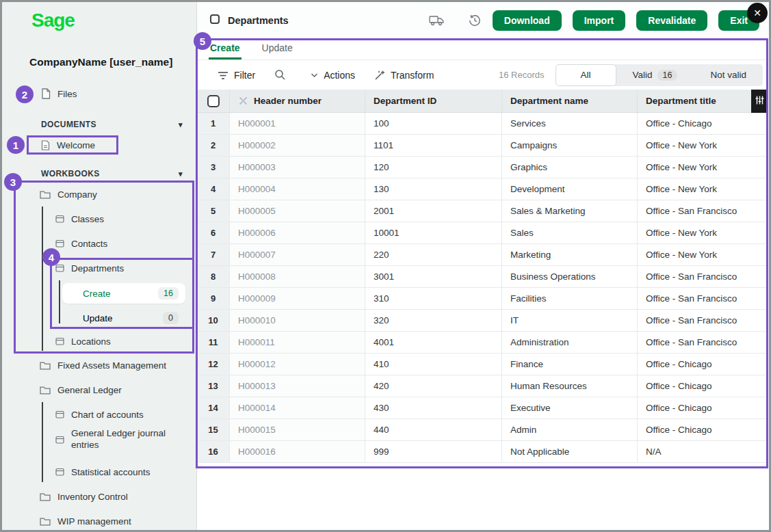 This screenshot has width=771, height=532. Describe the element at coordinates (434, 211) in the screenshot. I see `cell-department-id: 2001` at that location.